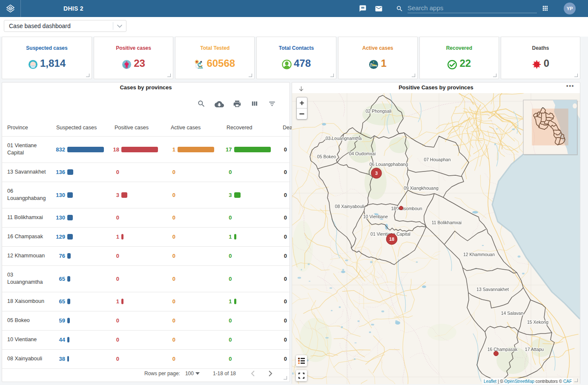  Describe the element at coordinates (535, 349) in the screenshot. I see `svg-text: 17 Attapu` at that location.